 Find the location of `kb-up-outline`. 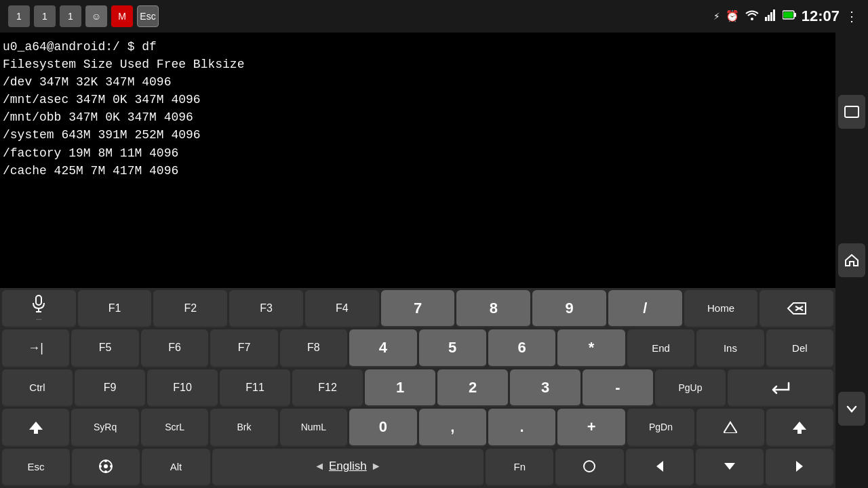

kb-up-outline is located at coordinates (730, 427).